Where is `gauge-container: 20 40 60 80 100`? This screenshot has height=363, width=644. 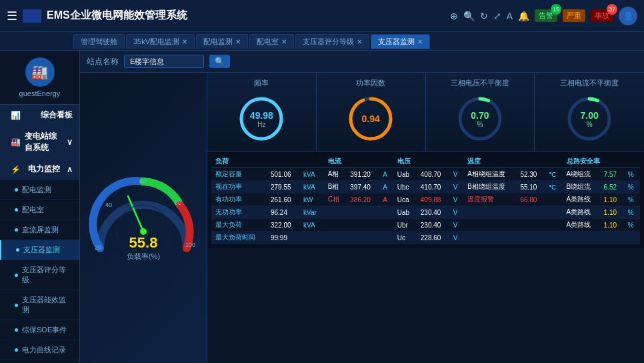
gauge-container: 20 40 60 80 100 is located at coordinates (143, 218).